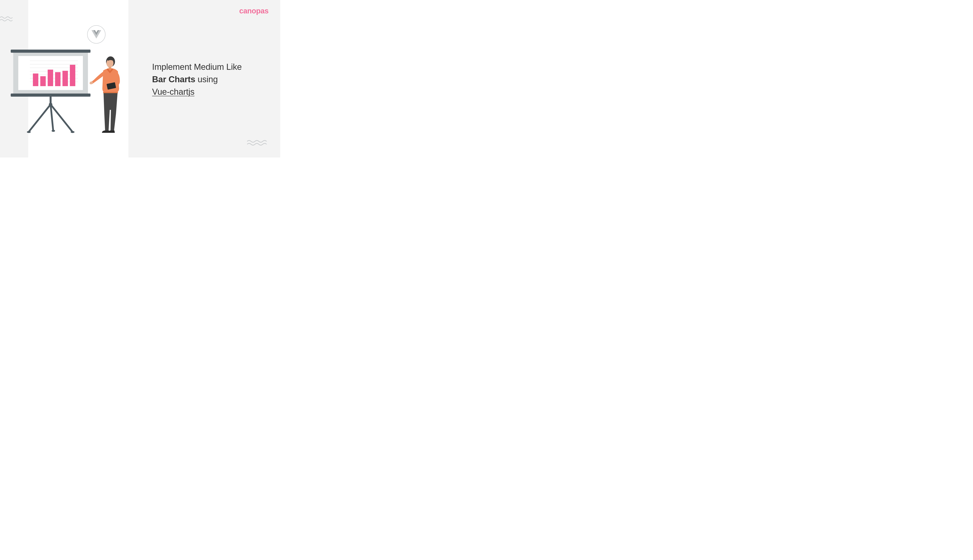 This screenshot has width=973, height=560. What do you see at coordinates (197, 67) in the screenshot?
I see `headline-line-1: Implement Medium Like` at bounding box center [197, 67].